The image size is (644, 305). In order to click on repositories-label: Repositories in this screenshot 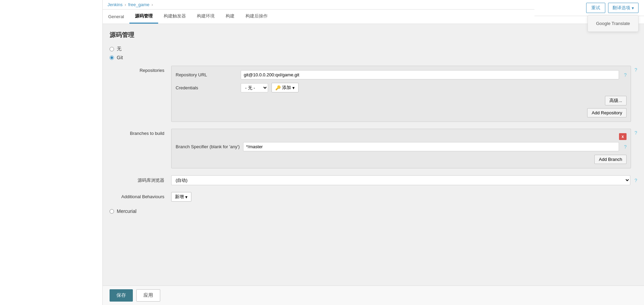, I will do `click(137, 69)`.